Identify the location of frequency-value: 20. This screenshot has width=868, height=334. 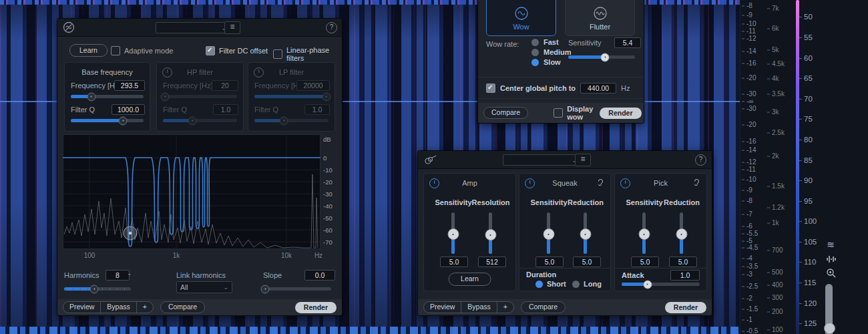
(225, 86).